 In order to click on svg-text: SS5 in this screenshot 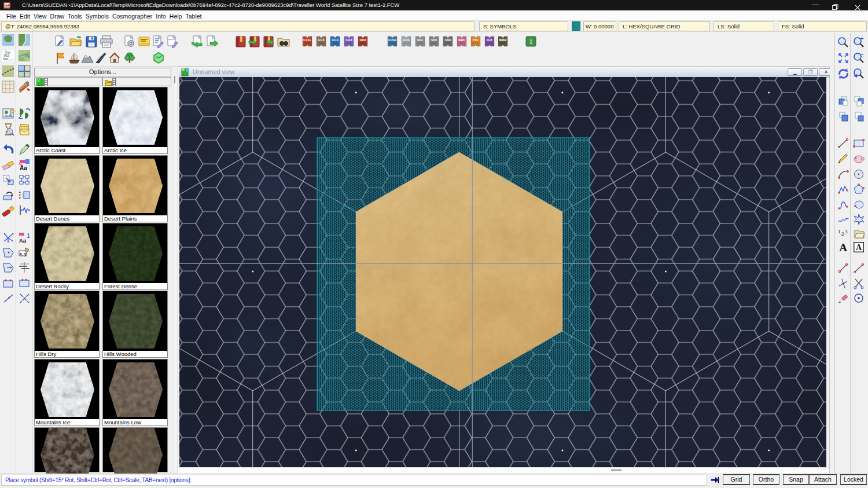, I will do `click(434, 40)`.